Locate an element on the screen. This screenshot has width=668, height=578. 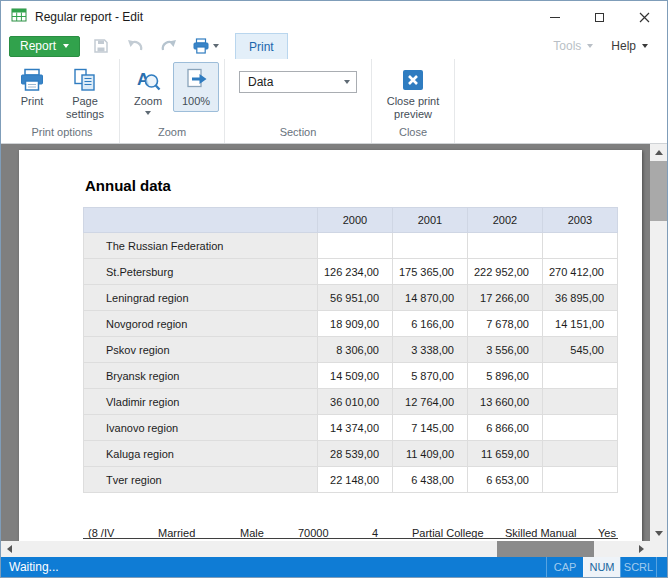
row-label-cell: Kaluga region is located at coordinates (201, 454).